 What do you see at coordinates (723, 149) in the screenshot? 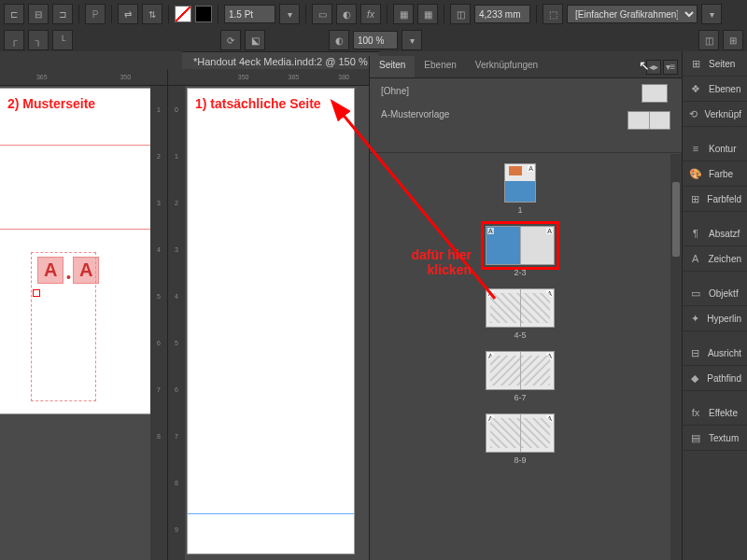
I see `panel-label: Kontur` at bounding box center [723, 149].